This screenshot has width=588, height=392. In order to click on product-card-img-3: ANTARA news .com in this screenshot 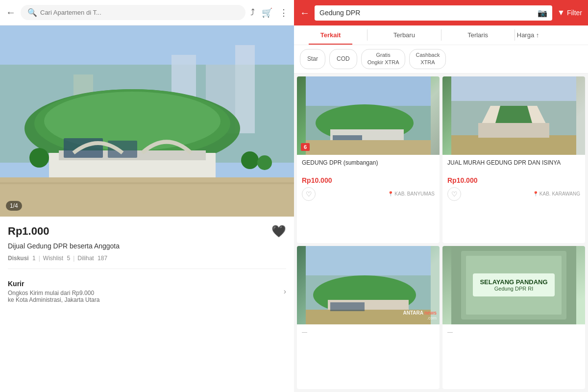, I will do `click(368, 285)`.